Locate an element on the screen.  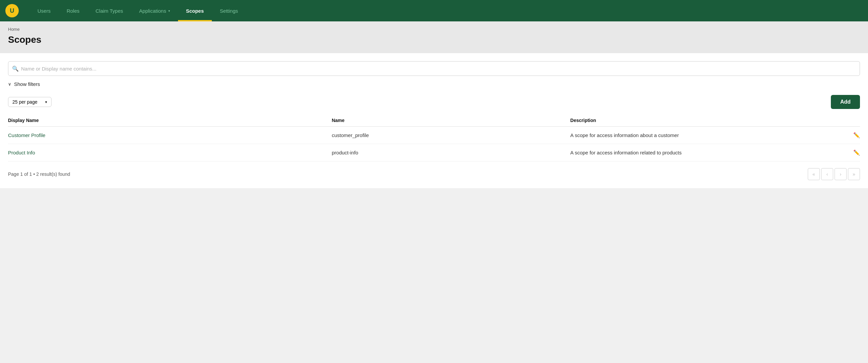
pagination-summary: Page 1 of 1 • 2 result(s) found is located at coordinates (39, 174).